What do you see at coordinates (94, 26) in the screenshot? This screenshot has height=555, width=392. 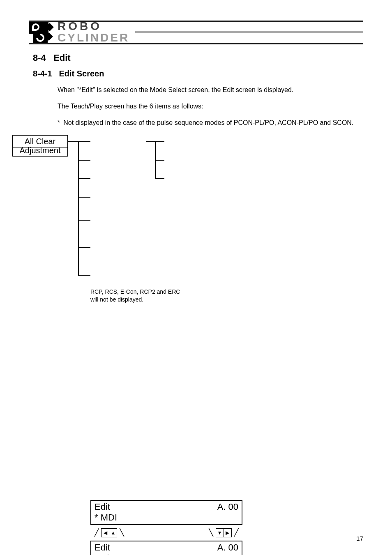 I see `logo-text-top: ROBO` at bounding box center [94, 26].